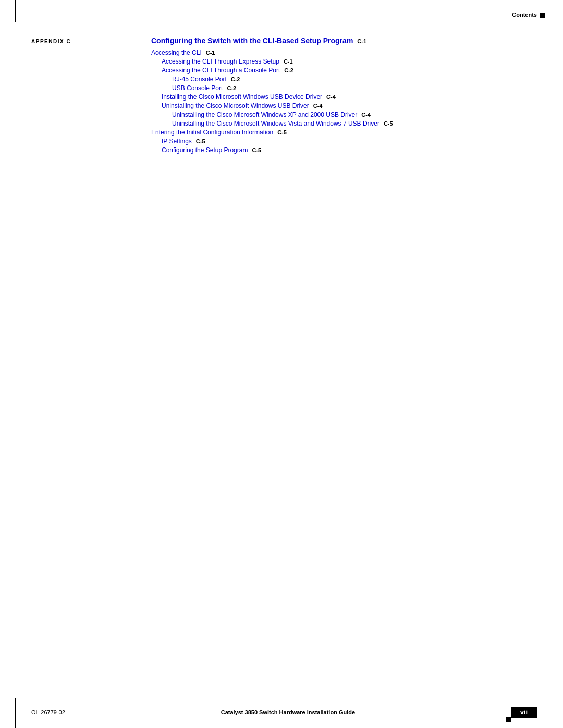  What do you see at coordinates (524, 15) in the screenshot?
I see `contents-label: Contents` at bounding box center [524, 15].